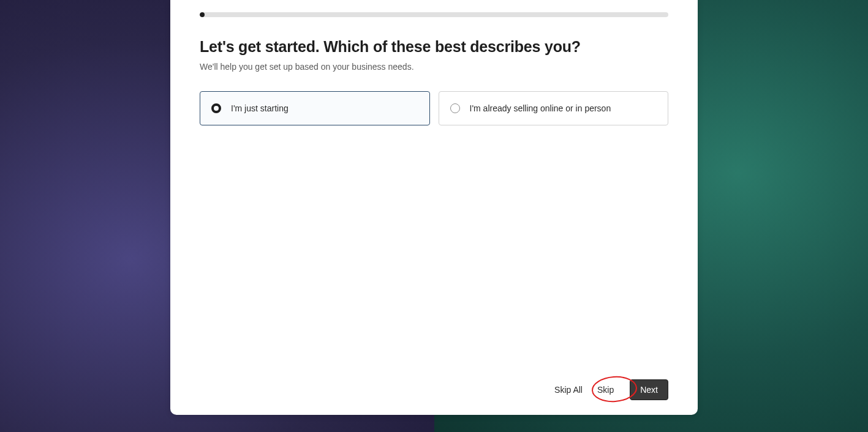 This screenshot has width=868, height=432. What do you see at coordinates (202, 15) in the screenshot?
I see `progress-fill` at bounding box center [202, 15].